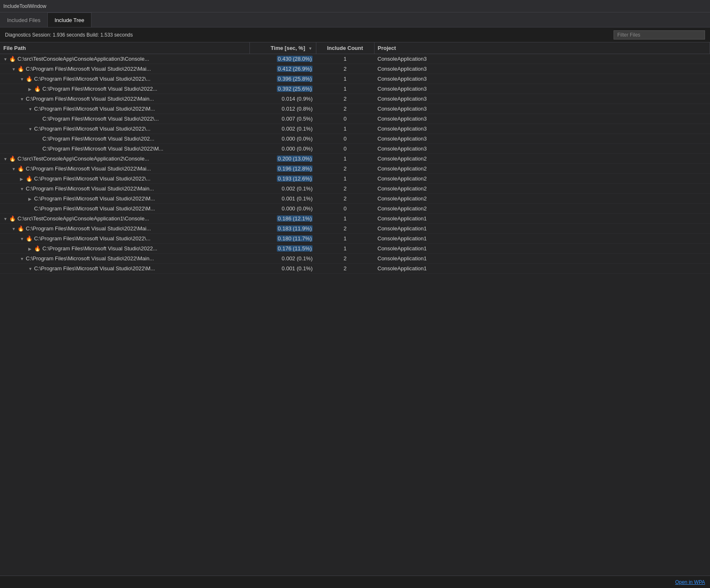 The width and height of the screenshot is (710, 588). Describe the element at coordinates (283, 59) in the screenshot. I see `time-cell: 0.430 (28.0%)` at that location.